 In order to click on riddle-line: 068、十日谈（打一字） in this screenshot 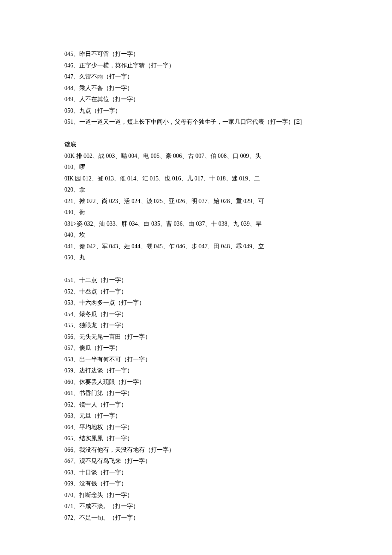, I will do `click(201, 473)`.